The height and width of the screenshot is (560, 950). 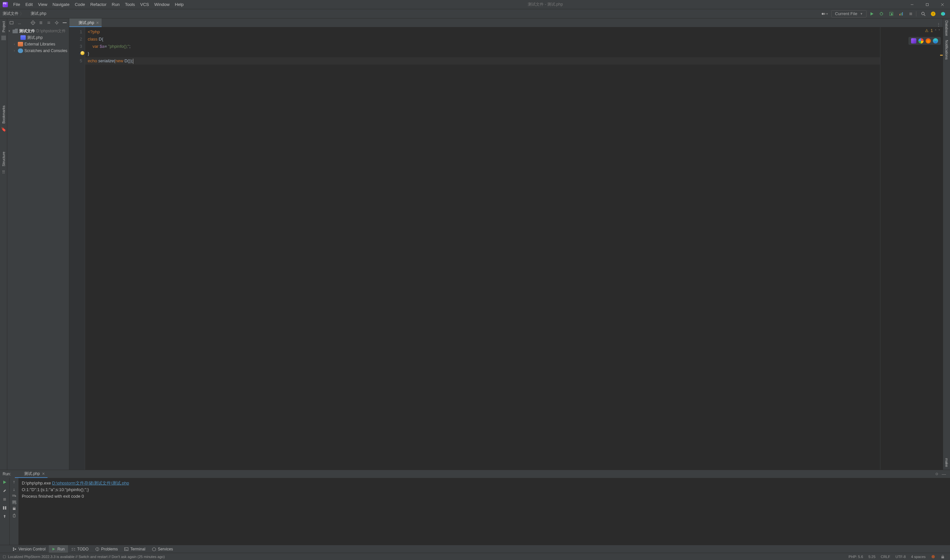 What do you see at coordinates (116, 5) in the screenshot?
I see `menu-run: Run` at bounding box center [116, 5].